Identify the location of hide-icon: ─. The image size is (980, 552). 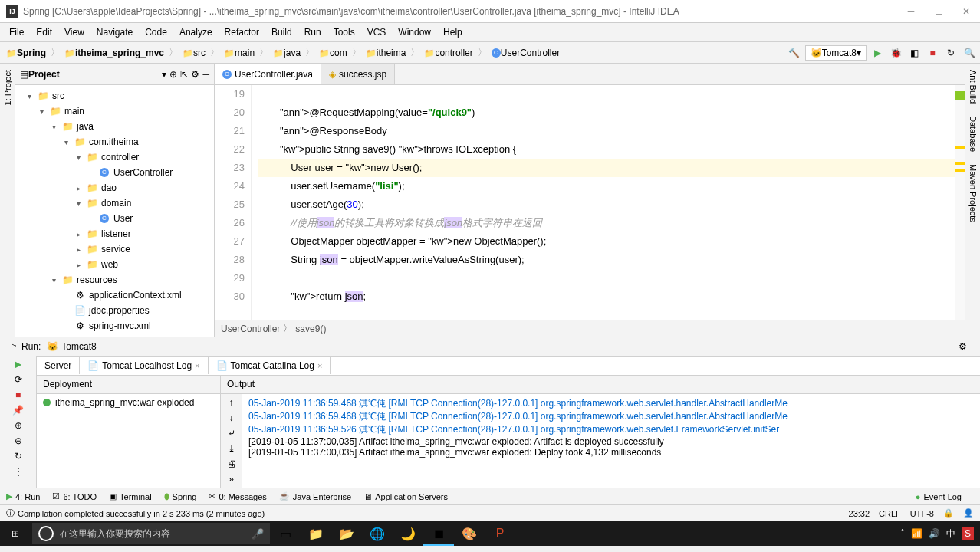
(206, 74).